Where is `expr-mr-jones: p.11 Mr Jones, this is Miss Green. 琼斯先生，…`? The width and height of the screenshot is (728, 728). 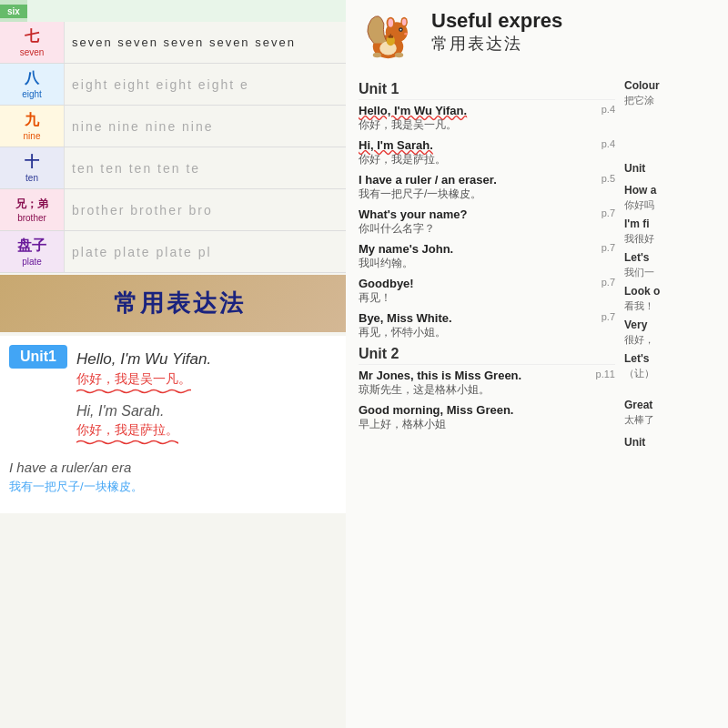 expr-mr-jones: p.11 Mr Jones, this is Miss Green. 琼斯先生，… is located at coordinates (487, 383).